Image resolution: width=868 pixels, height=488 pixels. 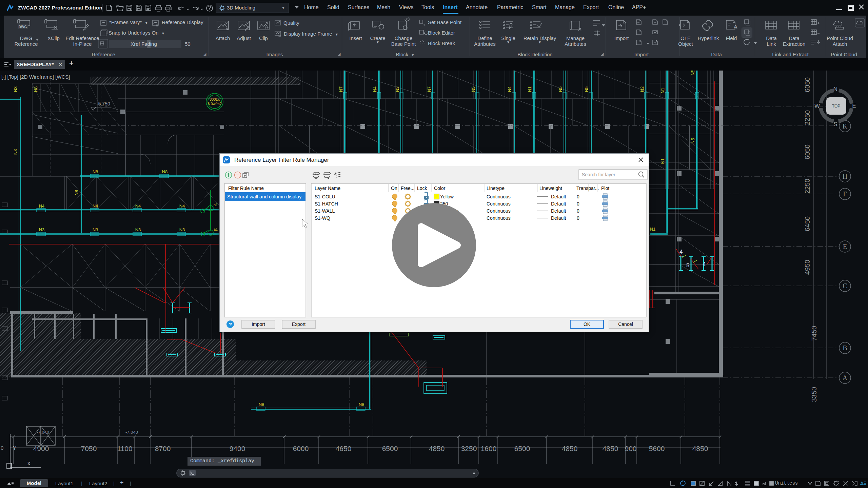 What do you see at coordinates (264, 197) in the screenshot?
I see `svg-text:Structural wall and column dis: Structural wall and column display` at bounding box center [264, 197].